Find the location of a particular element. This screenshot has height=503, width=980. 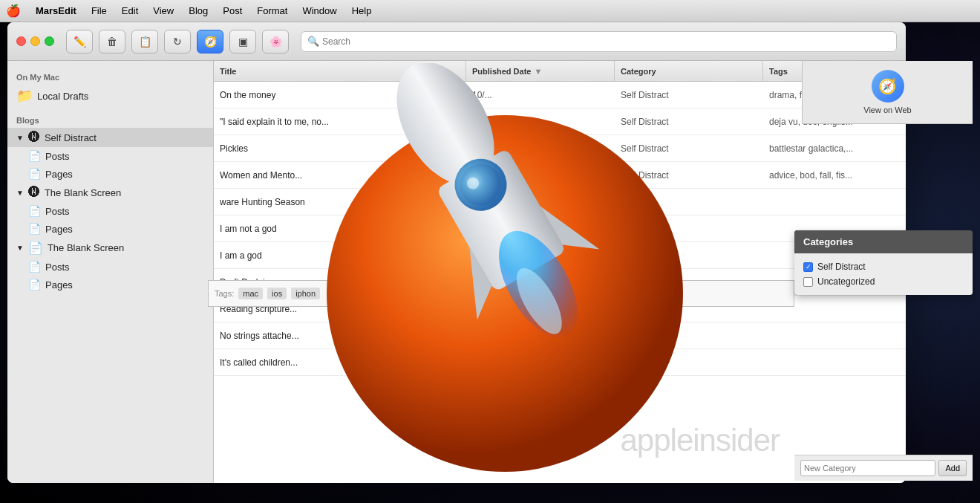

category-item-uncategorized: Uncategorized is located at coordinates (883, 282).